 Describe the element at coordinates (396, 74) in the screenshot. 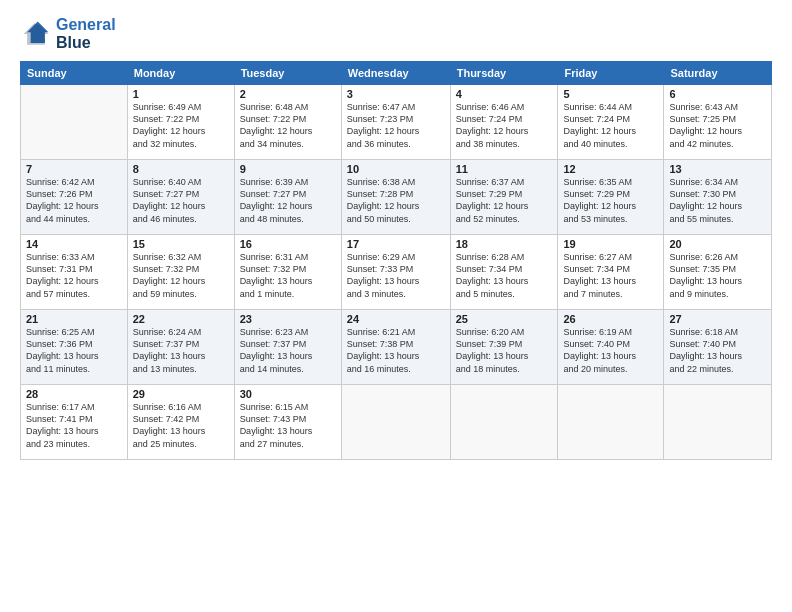

I see `calendar-header-row: SundayMondayTuesdayWednesdayThursdayFrid…` at that location.